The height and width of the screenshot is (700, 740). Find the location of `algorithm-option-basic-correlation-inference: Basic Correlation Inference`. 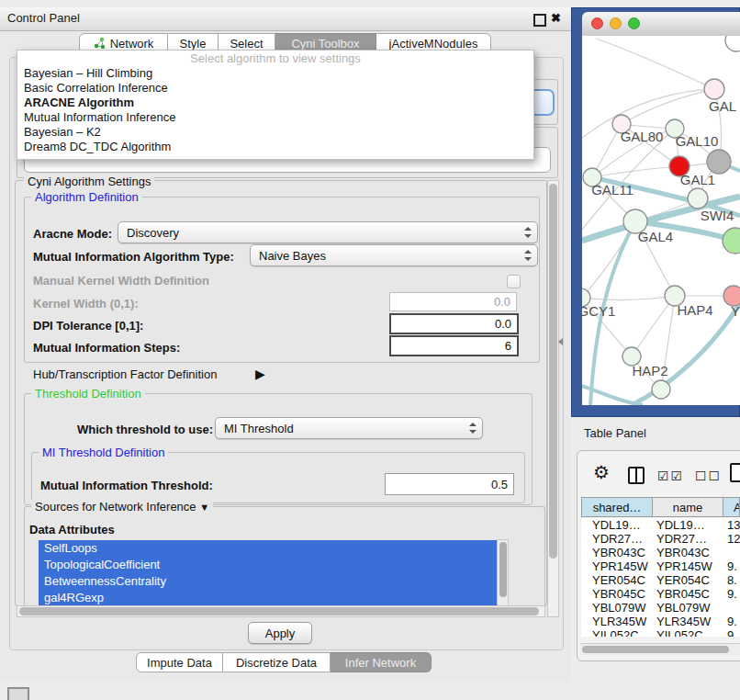

algorithm-option-basic-correlation-inference: Basic Correlation Inference is located at coordinates (275, 88).